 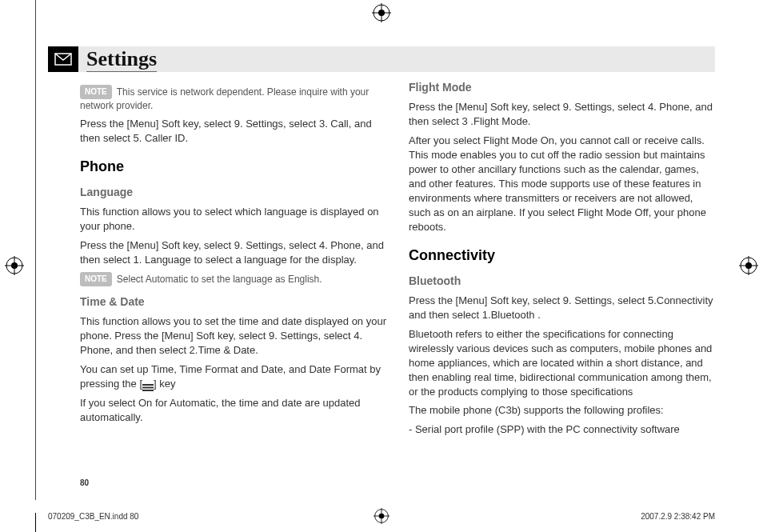 What do you see at coordinates (219, 279) in the screenshot?
I see `note-text: Select Automatic to set the language as …` at bounding box center [219, 279].